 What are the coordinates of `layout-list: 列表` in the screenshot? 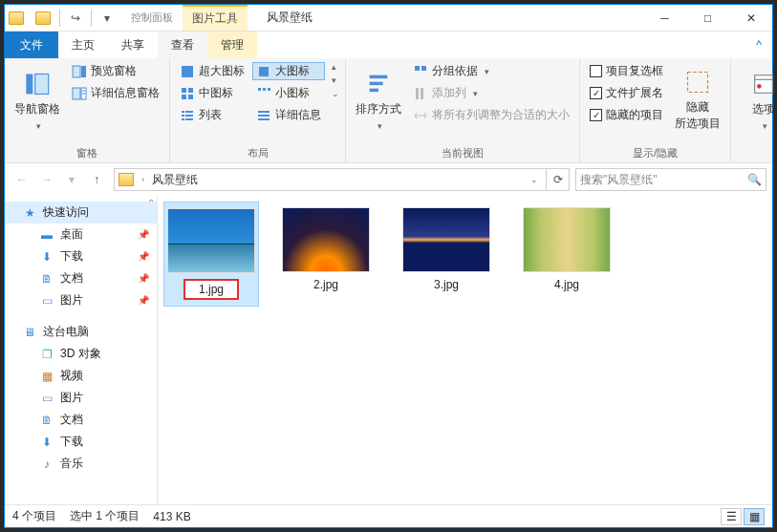 It's located at (212, 115).